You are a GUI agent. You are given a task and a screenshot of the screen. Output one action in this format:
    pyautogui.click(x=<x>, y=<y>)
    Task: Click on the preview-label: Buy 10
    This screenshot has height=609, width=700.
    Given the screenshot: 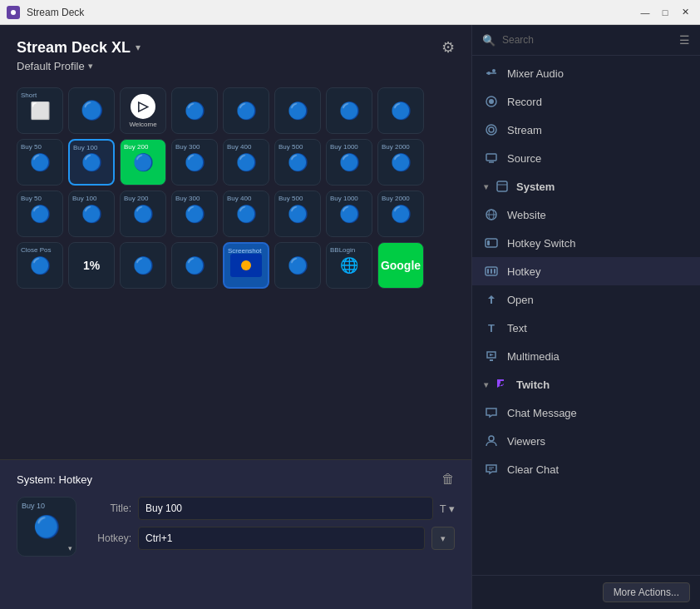 What is the action you would take?
    pyautogui.click(x=33, y=506)
    